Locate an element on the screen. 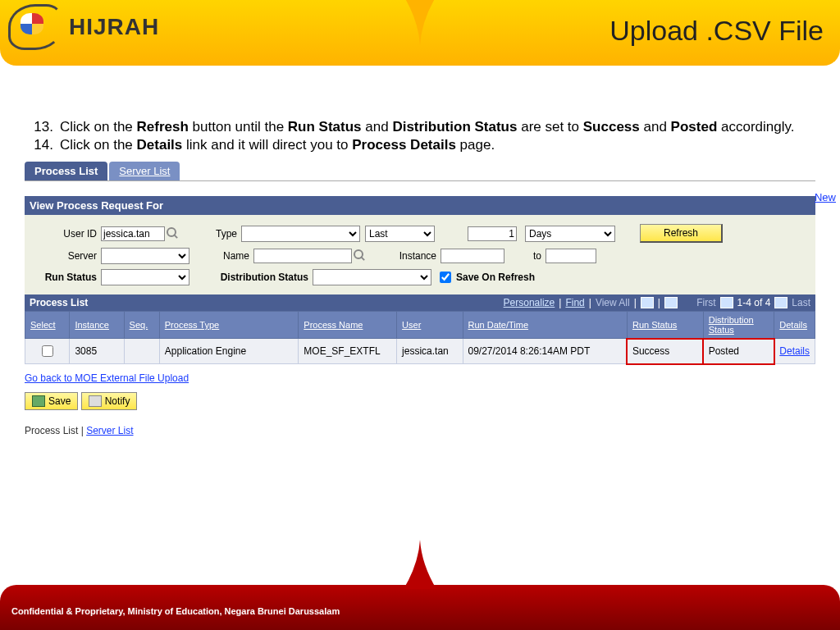 This screenshot has width=840, height=630. col-dist-status: Distribution Status is located at coordinates (738, 325).